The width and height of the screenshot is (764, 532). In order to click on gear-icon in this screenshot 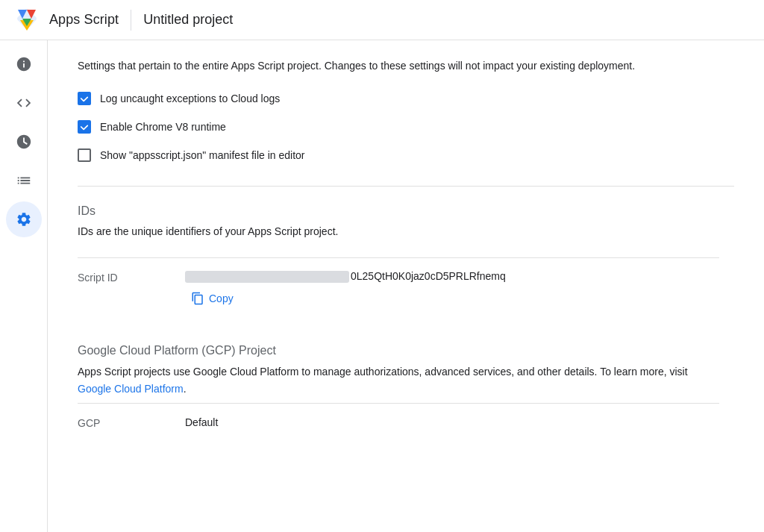, I will do `click(24, 219)`.